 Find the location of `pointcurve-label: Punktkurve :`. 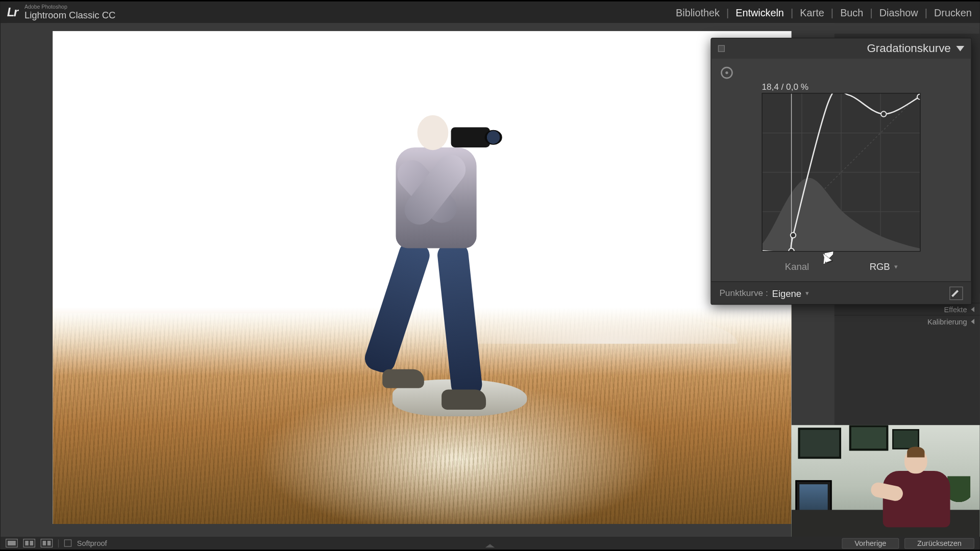

pointcurve-label: Punktkurve : is located at coordinates (743, 293).